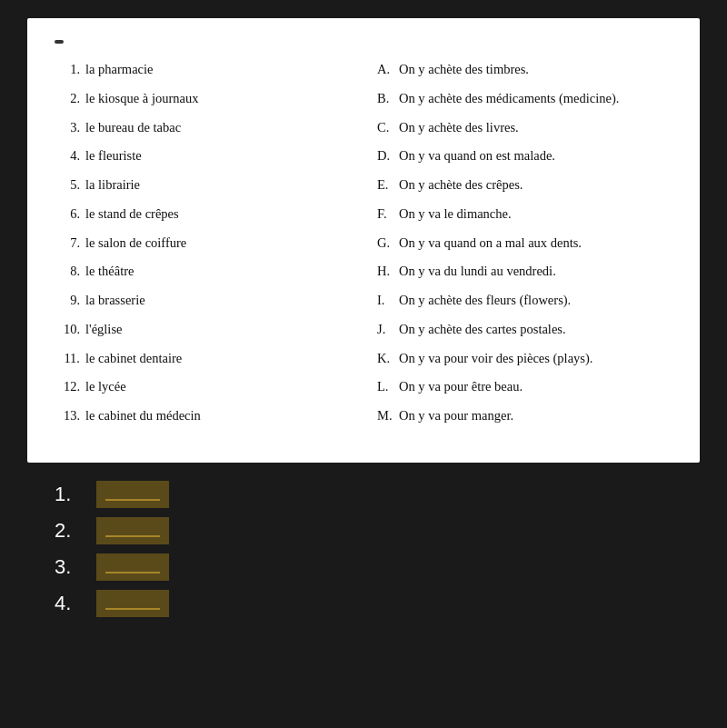 The height and width of the screenshot is (728, 727). I want to click on item-label: le lycée, so click(105, 387).